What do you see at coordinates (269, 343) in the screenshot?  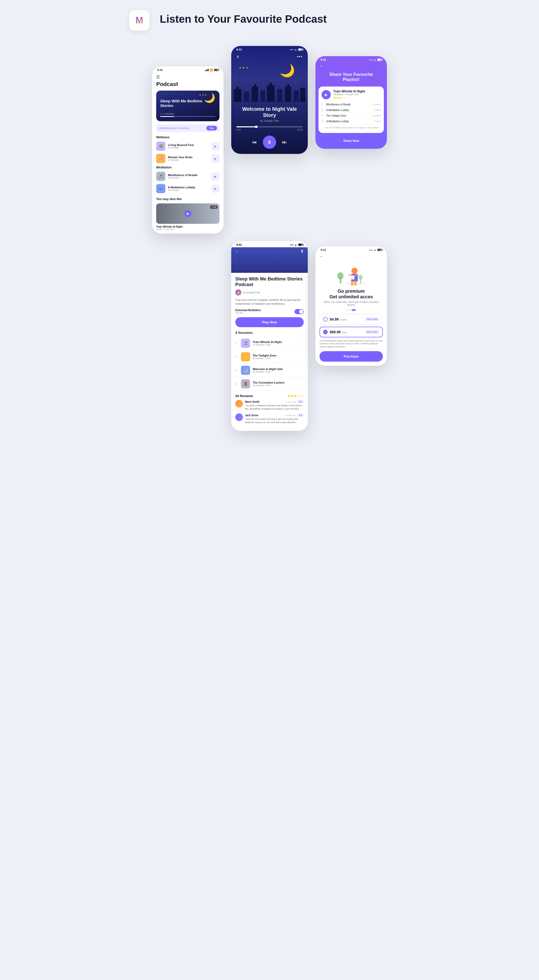 I see `session-item: 1 🎵 Train Whistle At Night 15 minutes • …` at bounding box center [269, 343].